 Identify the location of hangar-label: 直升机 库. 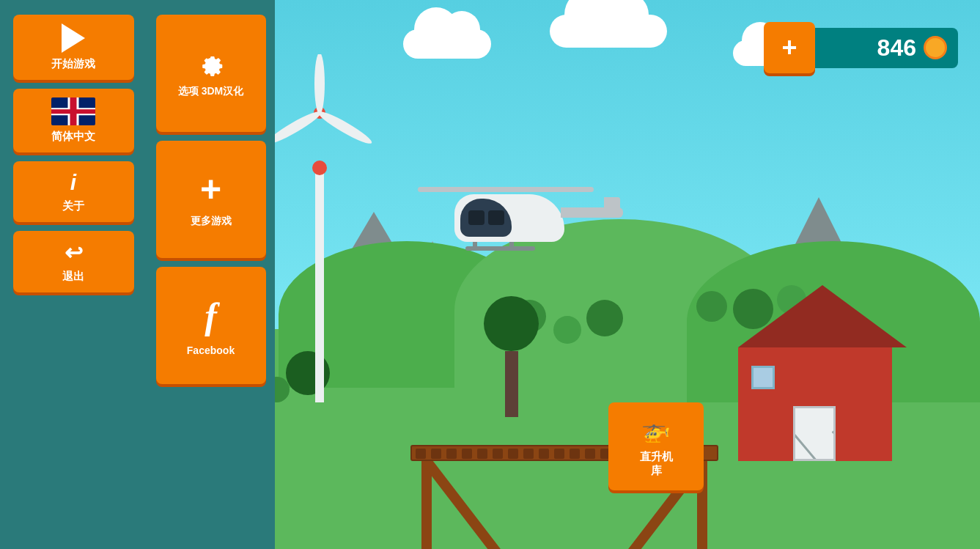
(657, 463).